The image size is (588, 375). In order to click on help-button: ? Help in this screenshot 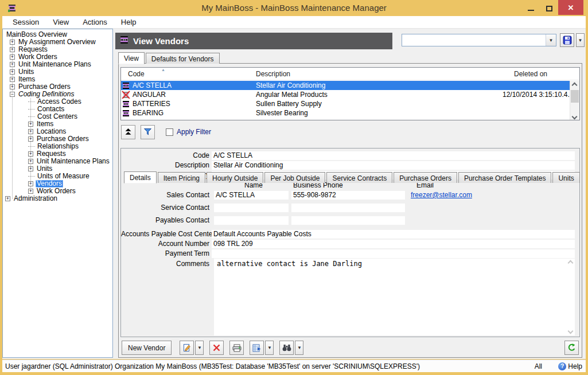, I will do `click(570, 366)`.